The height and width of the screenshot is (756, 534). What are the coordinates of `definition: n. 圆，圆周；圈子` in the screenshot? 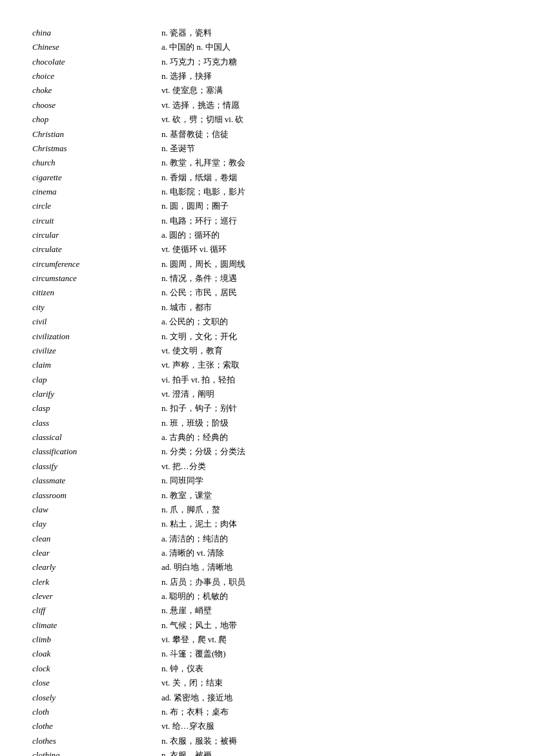 It's located at (332, 206).